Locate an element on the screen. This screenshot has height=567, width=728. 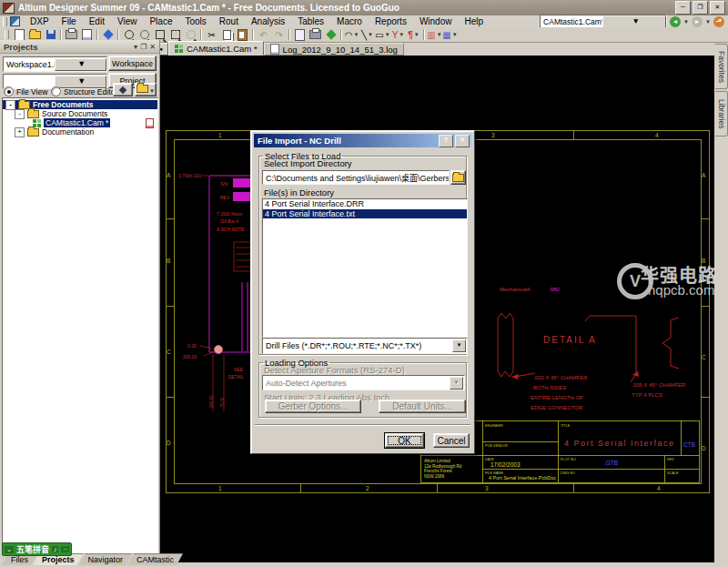
expand-icon: + is located at coordinates (20, 133).